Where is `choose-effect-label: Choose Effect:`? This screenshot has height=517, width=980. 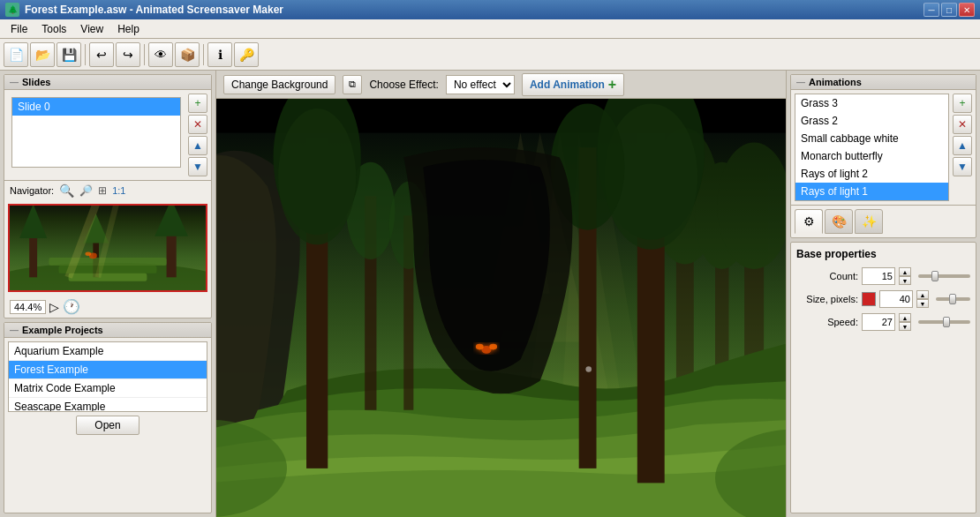
choose-effect-label: Choose Effect: is located at coordinates (404, 85).